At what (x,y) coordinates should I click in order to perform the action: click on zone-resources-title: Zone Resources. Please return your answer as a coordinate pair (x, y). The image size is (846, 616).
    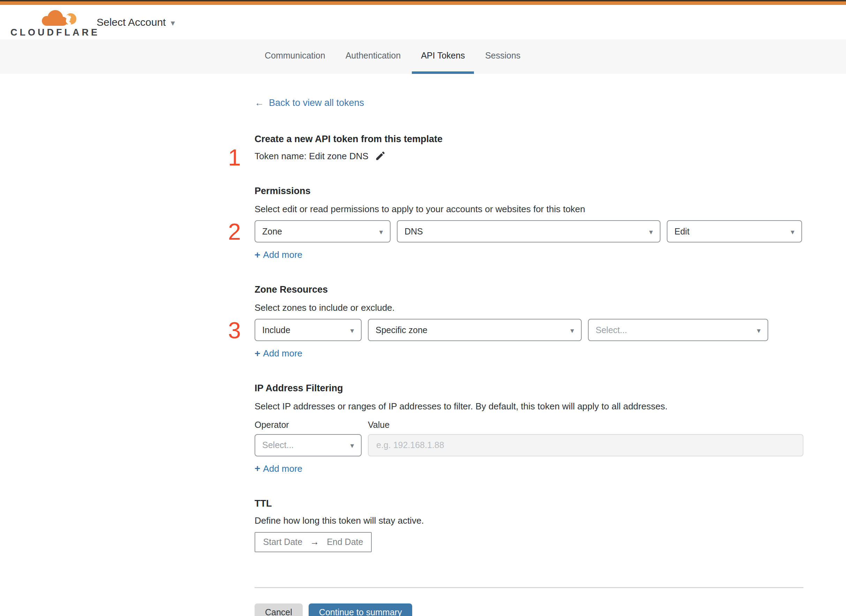
    Looking at the image, I should click on (529, 290).